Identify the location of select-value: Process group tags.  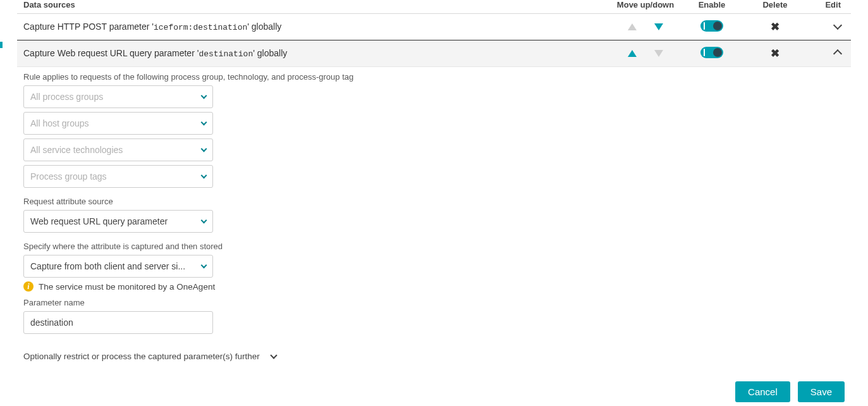
(68, 176).